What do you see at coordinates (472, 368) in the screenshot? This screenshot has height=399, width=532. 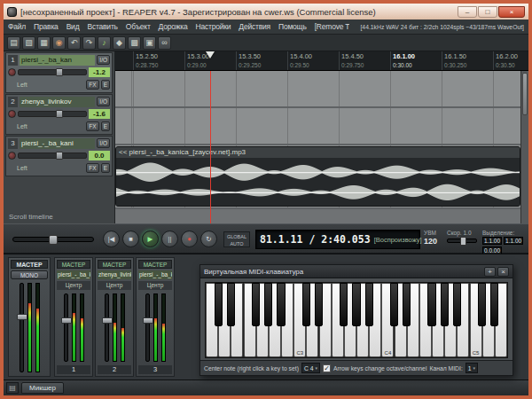 I see `midi-channel-select: 1▾` at bounding box center [472, 368].